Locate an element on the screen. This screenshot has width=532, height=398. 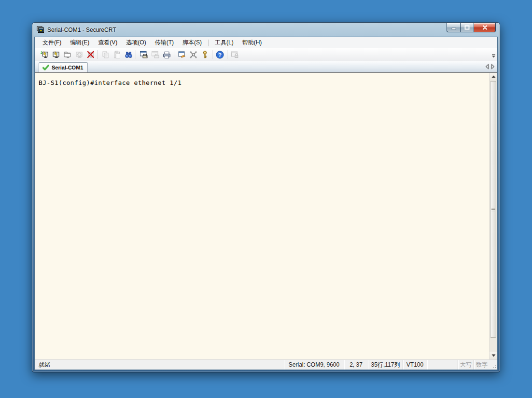
menu-divider is located at coordinates (209, 43).